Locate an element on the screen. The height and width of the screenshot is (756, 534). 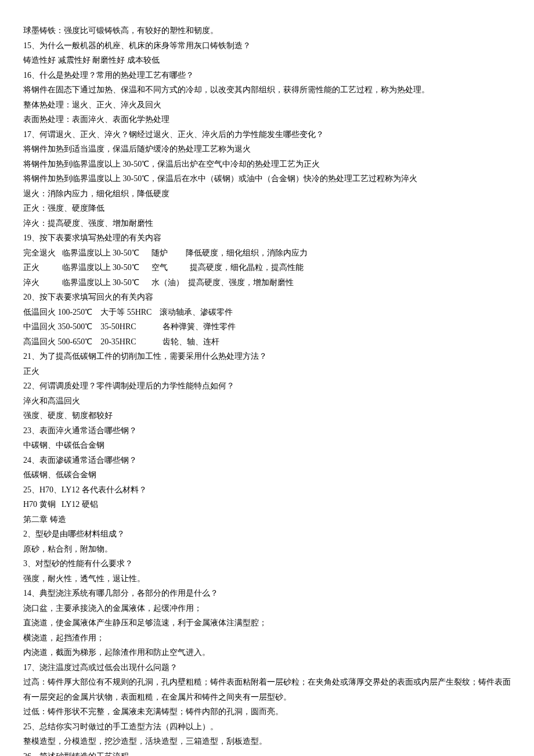
text-line: 正火 临界温度以上 30-50℃ 空气 提高硬度，细化晶粒，提高性能 is located at coordinates (267, 268).